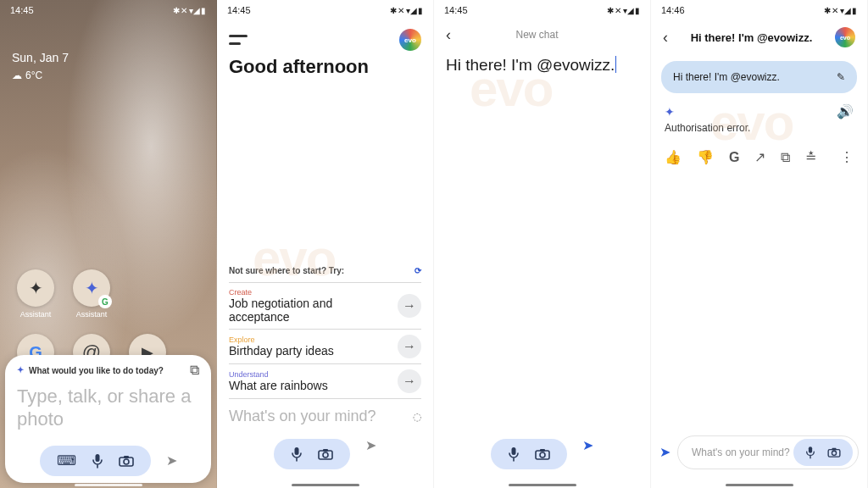 This screenshot has height=488, width=868. I want to click on suggestion-row: Create Job negotiation and acceptance →, so click(326, 305).